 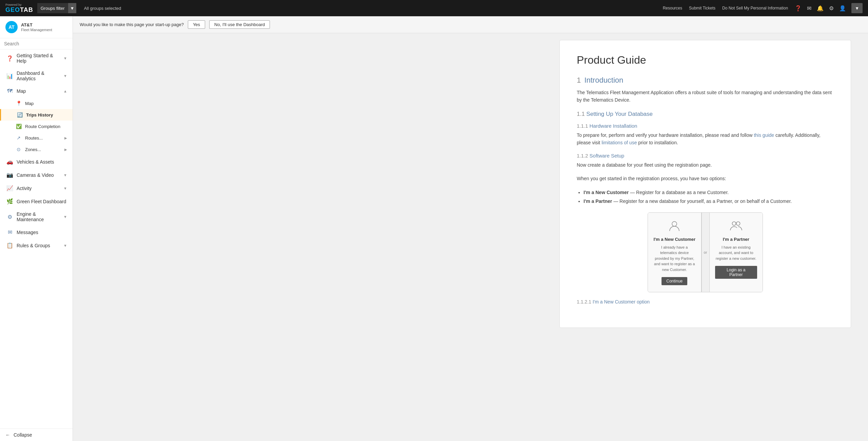 What do you see at coordinates (598, 201) in the screenshot?
I see `partner-bold: I'm a Partner` at bounding box center [598, 201].